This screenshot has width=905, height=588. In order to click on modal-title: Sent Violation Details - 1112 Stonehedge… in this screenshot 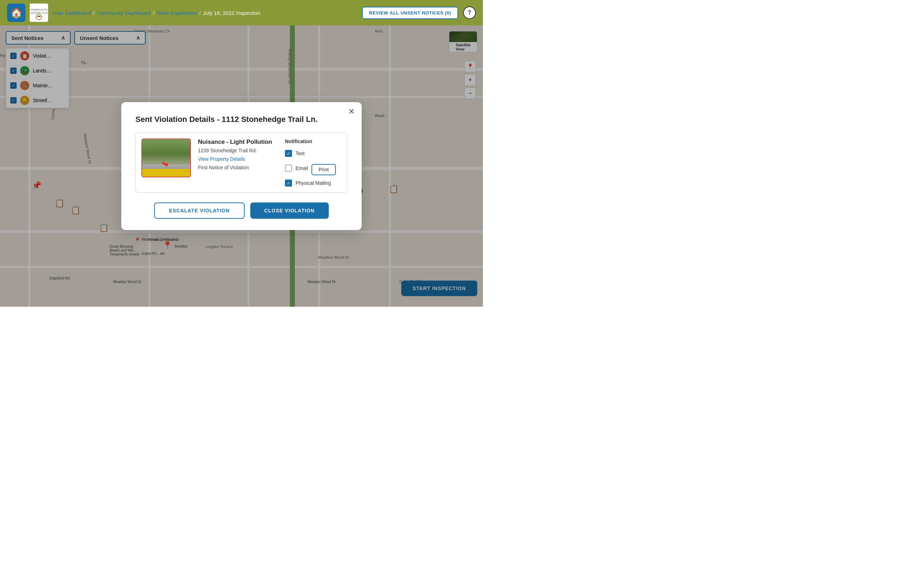, I will do `click(241, 119)`.